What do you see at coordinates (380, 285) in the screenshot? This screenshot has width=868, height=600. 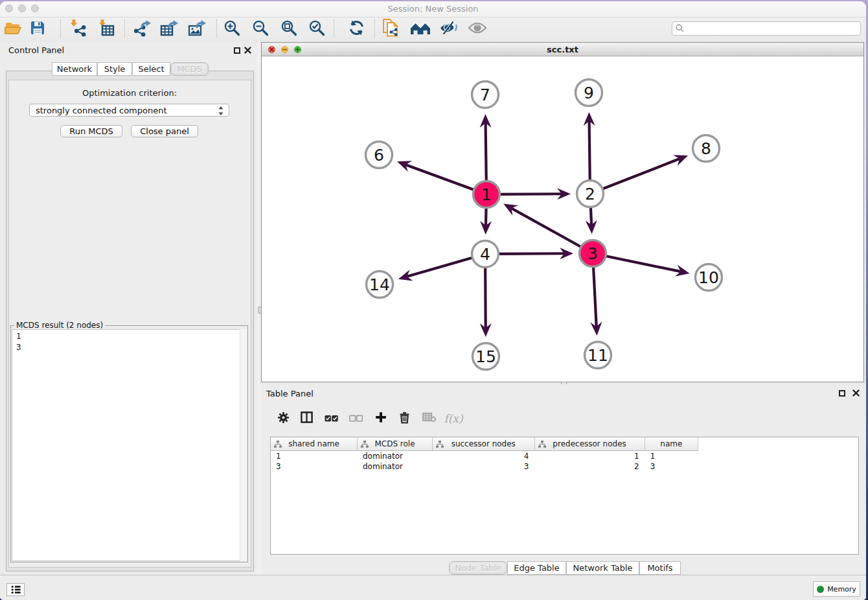 I see `graph-node-14: 14` at bounding box center [380, 285].